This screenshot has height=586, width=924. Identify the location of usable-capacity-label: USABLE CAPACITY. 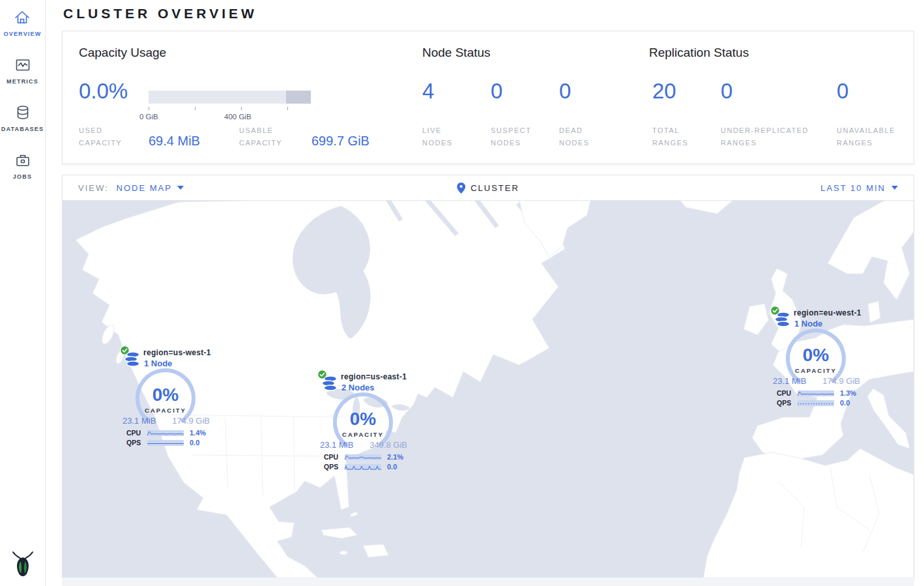
(270, 137).